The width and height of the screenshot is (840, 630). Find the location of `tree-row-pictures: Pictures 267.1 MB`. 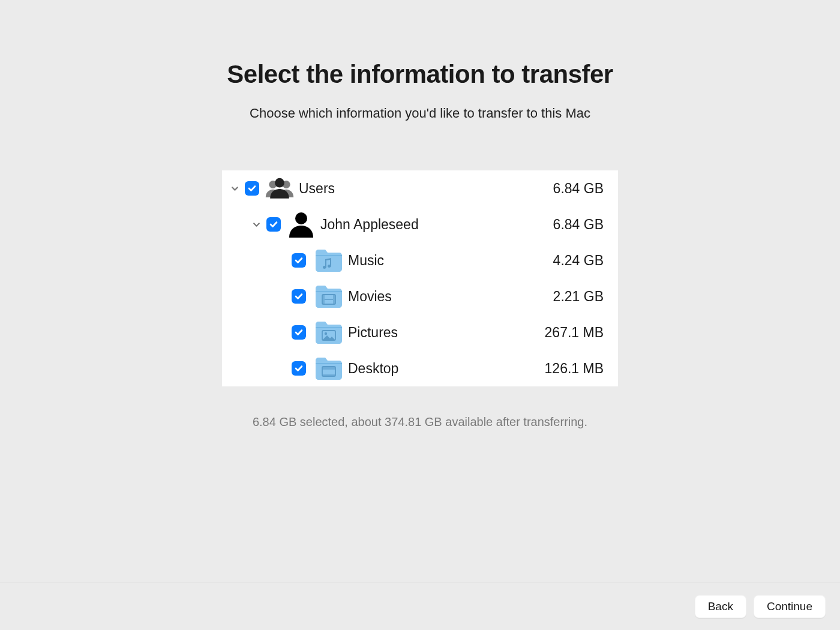

tree-row-pictures: Pictures 267.1 MB is located at coordinates (420, 332).